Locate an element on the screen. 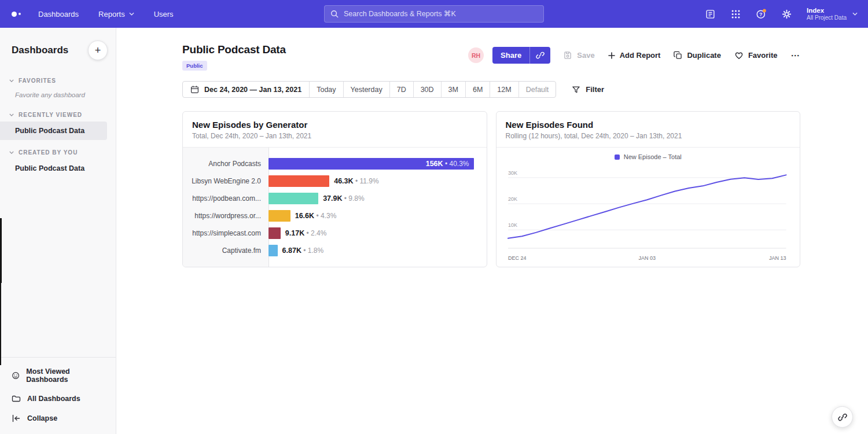 The height and width of the screenshot is (434, 868). date-presets: TodayYesterday7D30D3M6M12MDefault is located at coordinates (432, 89).